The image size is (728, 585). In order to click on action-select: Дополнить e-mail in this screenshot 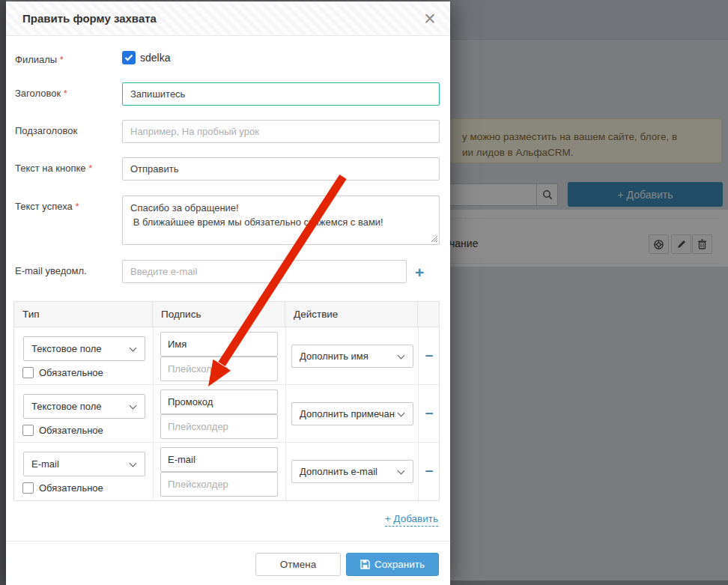, I will do `click(352, 472)`.